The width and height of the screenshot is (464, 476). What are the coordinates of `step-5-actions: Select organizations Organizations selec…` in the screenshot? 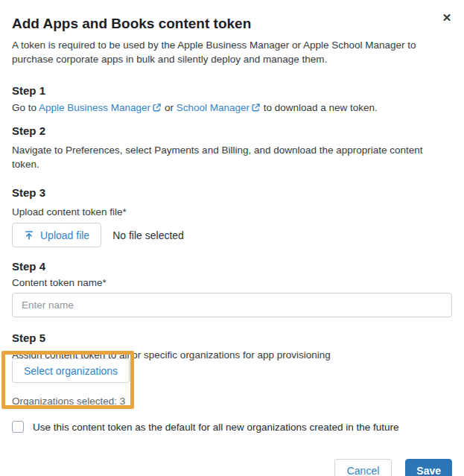 It's located at (232, 383).